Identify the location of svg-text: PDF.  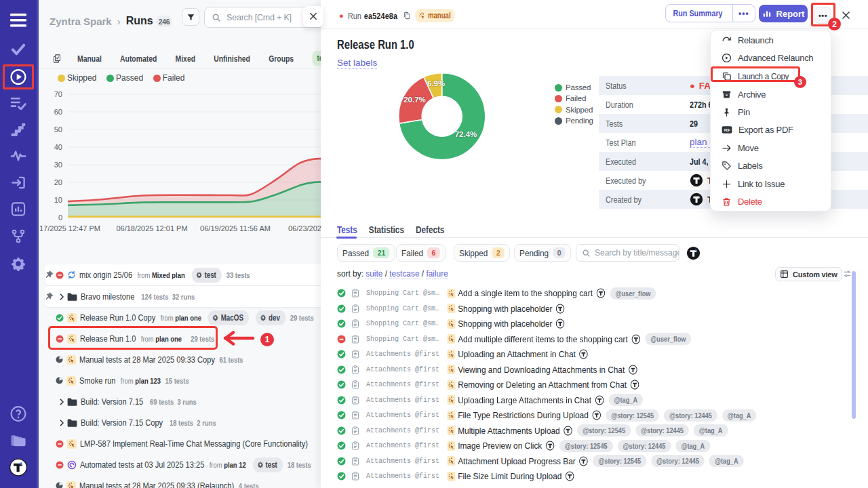
(727, 130).